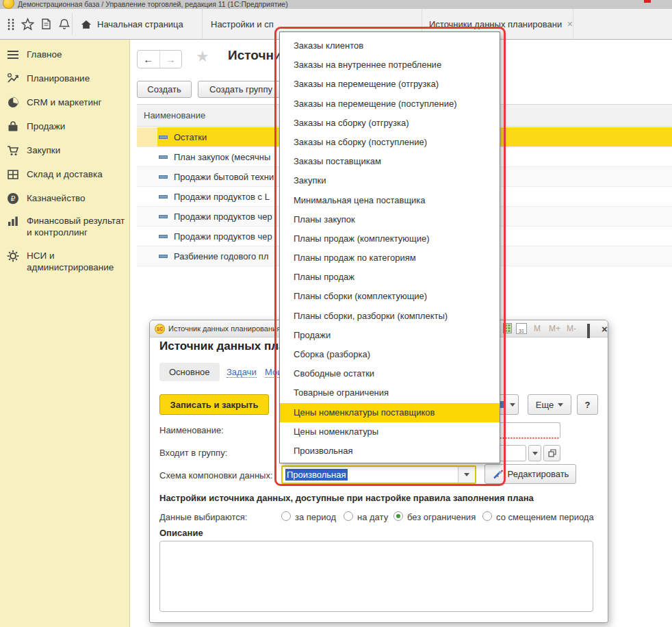 Image resolution: width=672 pixels, height=627 pixels. Describe the element at coordinates (65, 151) in the screenshot. I see `sidebar-item-purchases: Закупки` at that location.